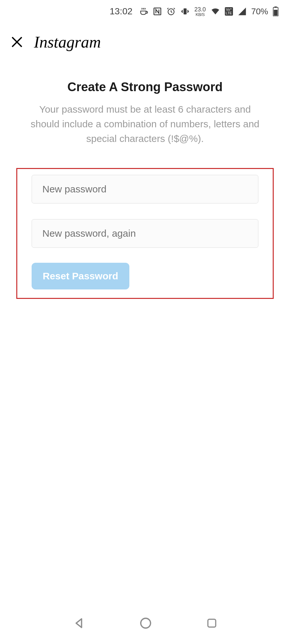  I want to click on battery-percent: 70%, so click(260, 12).